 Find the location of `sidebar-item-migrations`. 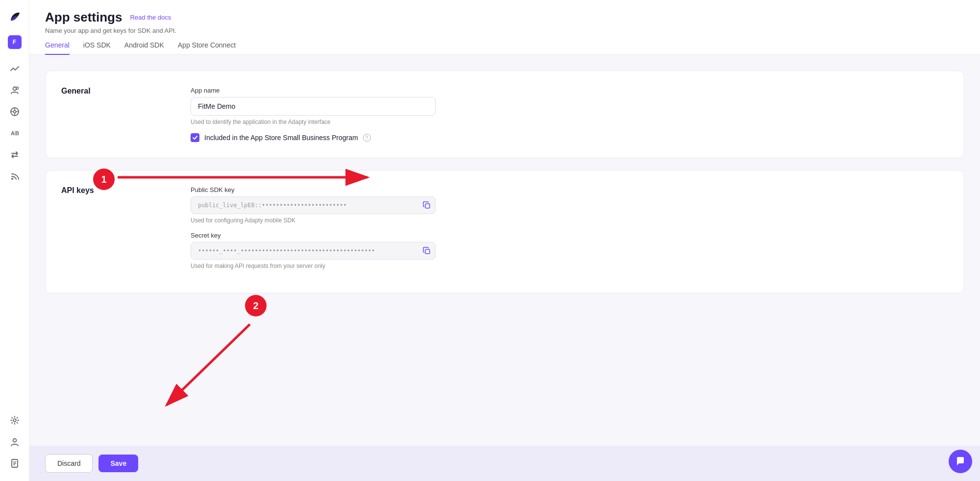

sidebar-item-migrations is located at coordinates (15, 155).